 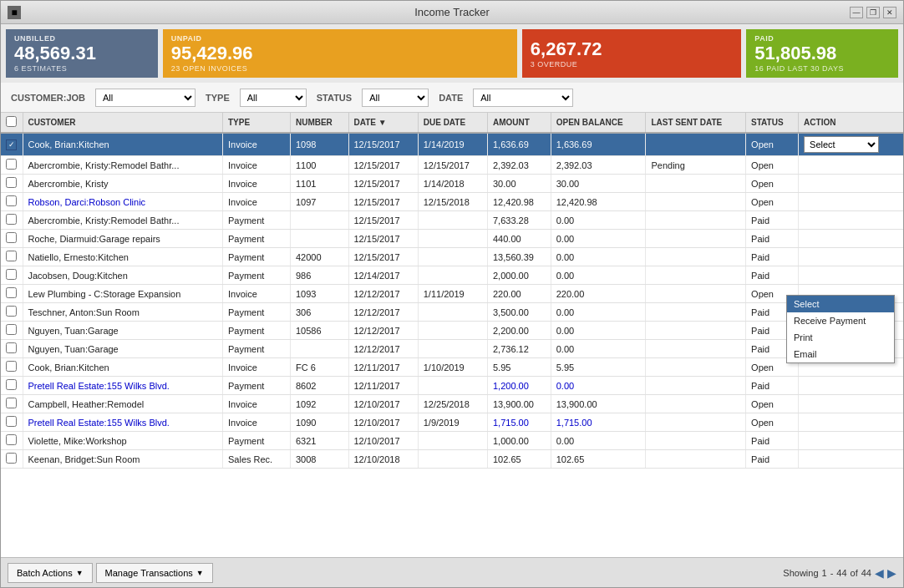 I want to click on next-page-button: ▶, so click(x=892, y=573).